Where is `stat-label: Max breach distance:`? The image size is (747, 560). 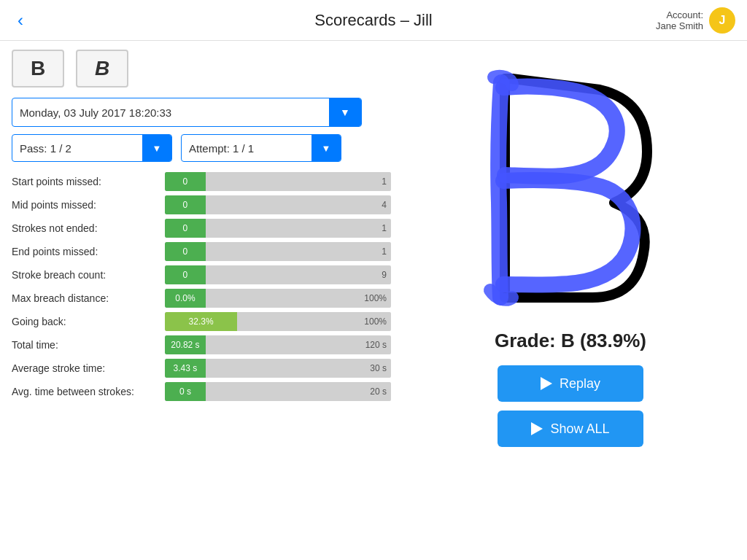
stat-label: Max breach distance: is located at coordinates (85, 298).